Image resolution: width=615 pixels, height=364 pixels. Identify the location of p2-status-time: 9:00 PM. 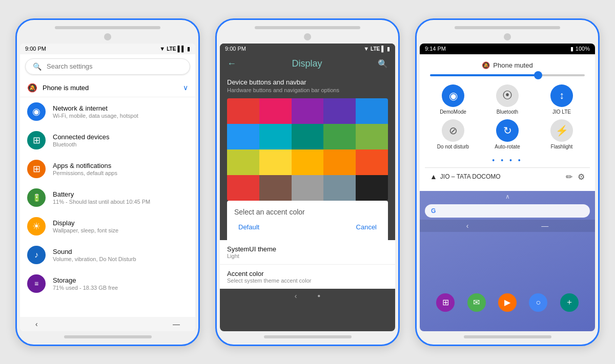
(236, 49).